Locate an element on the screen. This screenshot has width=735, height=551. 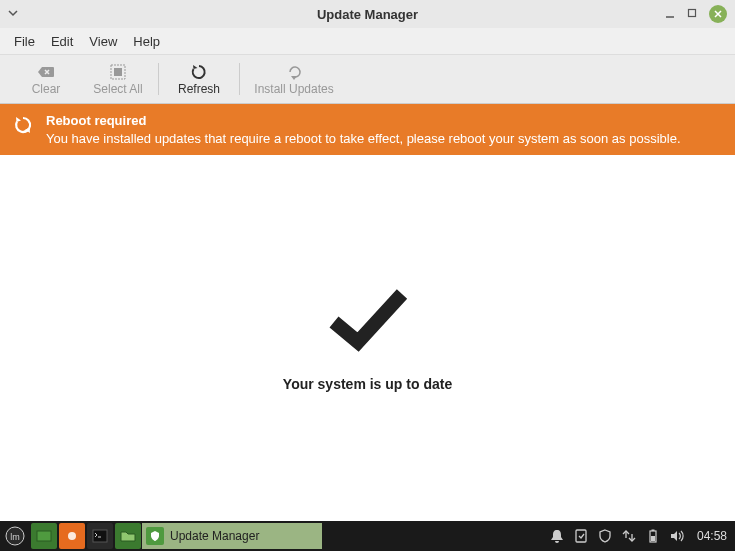
status-message: Your system is up to date is located at coordinates (368, 384).